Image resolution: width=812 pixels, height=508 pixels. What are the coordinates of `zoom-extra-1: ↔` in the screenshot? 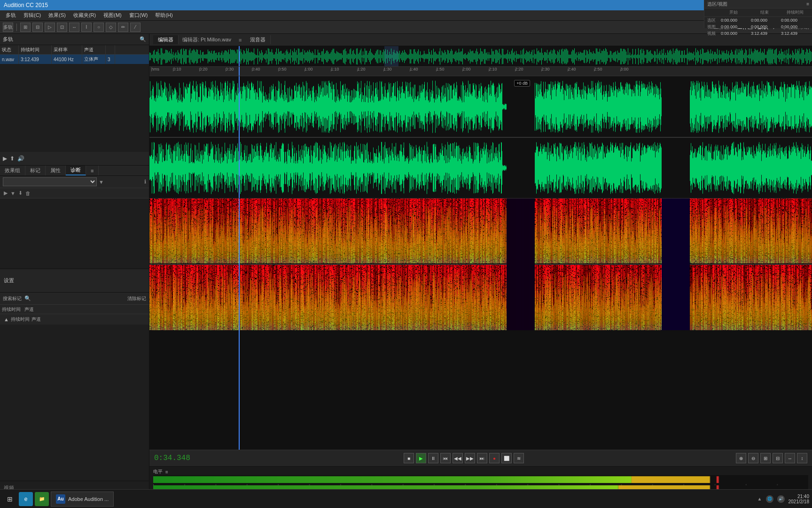 It's located at (790, 458).